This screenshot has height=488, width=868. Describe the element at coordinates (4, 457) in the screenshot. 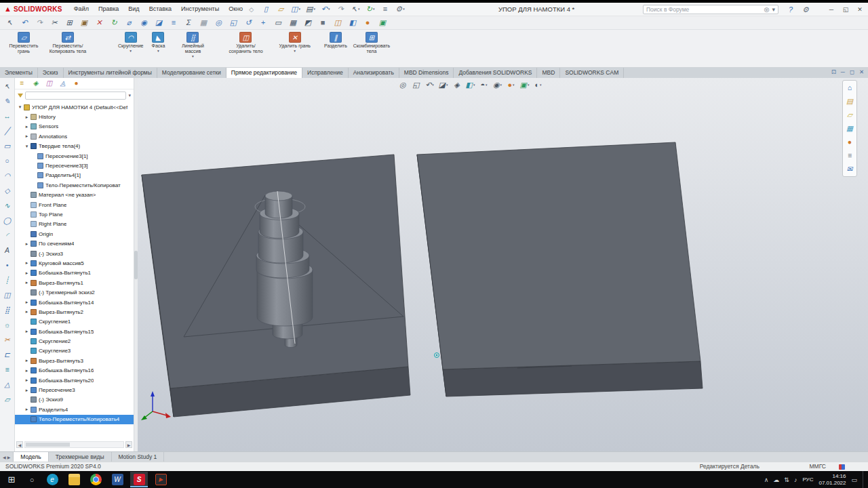

I see `sheet-scroll-left-icon: ◀` at that location.